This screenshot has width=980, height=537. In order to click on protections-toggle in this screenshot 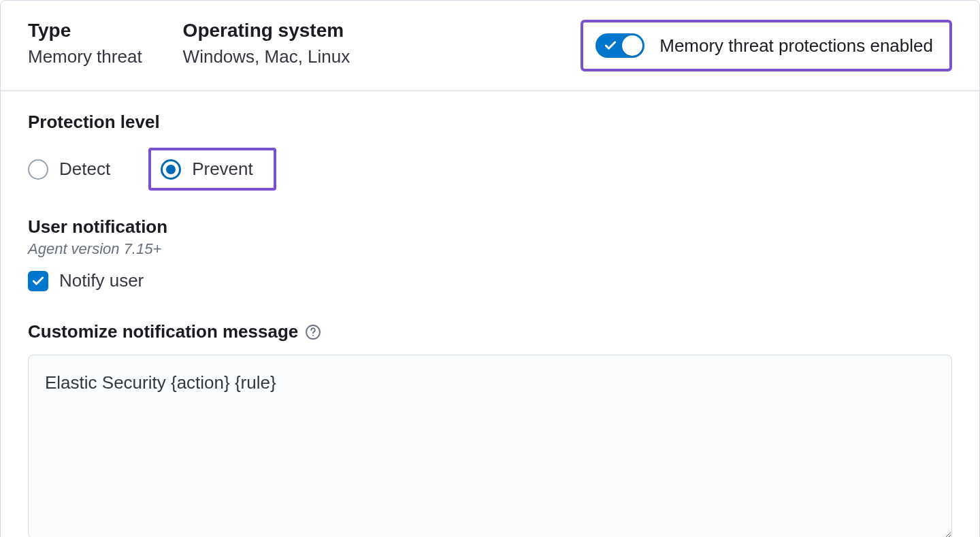, I will do `click(620, 46)`.